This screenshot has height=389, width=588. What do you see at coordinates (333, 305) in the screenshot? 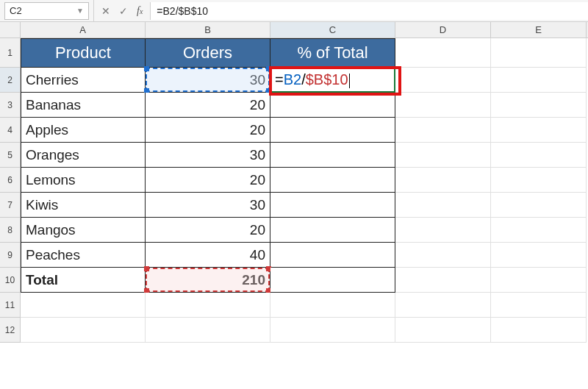
I see `cell-C11` at bounding box center [333, 305].